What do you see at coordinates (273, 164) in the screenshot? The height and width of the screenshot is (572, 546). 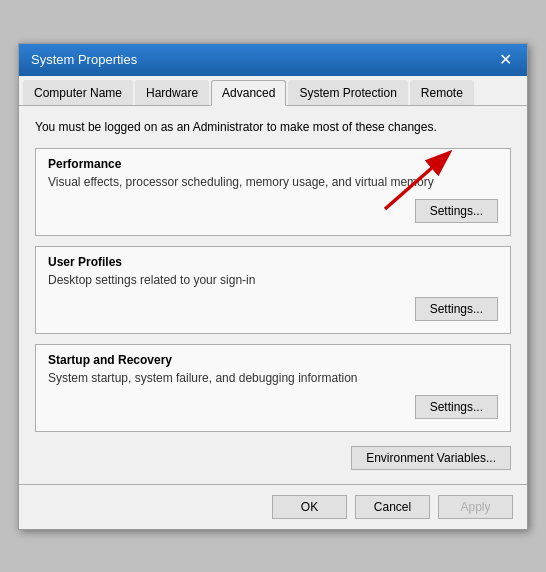 I see `performance-title: Performance` at bounding box center [273, 164].